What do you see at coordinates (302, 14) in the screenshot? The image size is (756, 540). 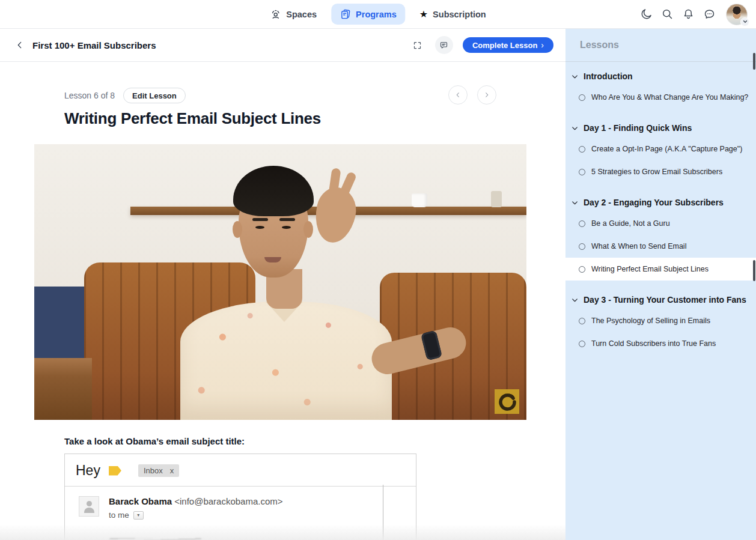 I see `nav-tab-spaces-label: Spaces` at bounding box center [302, 14].